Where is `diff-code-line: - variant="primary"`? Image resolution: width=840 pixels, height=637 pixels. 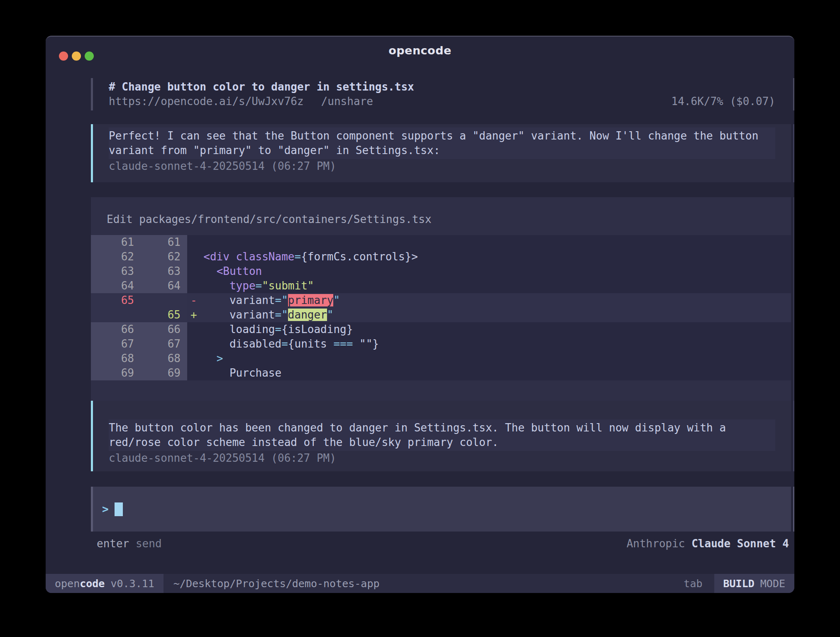
diff-code-line: - variant="primary" is located at coordinates (489, 301).